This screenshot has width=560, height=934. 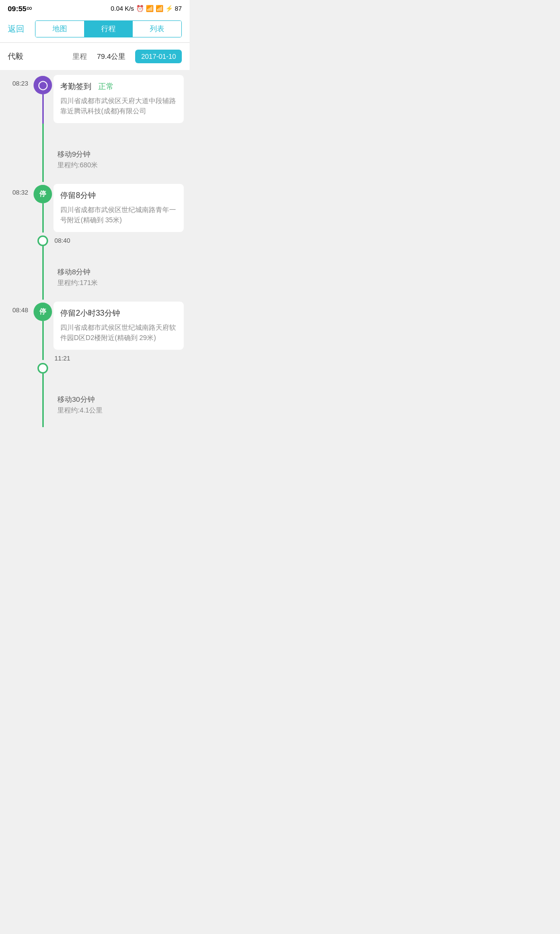 I want to click on tab-trip: 行程, so click(x=108, y=29).